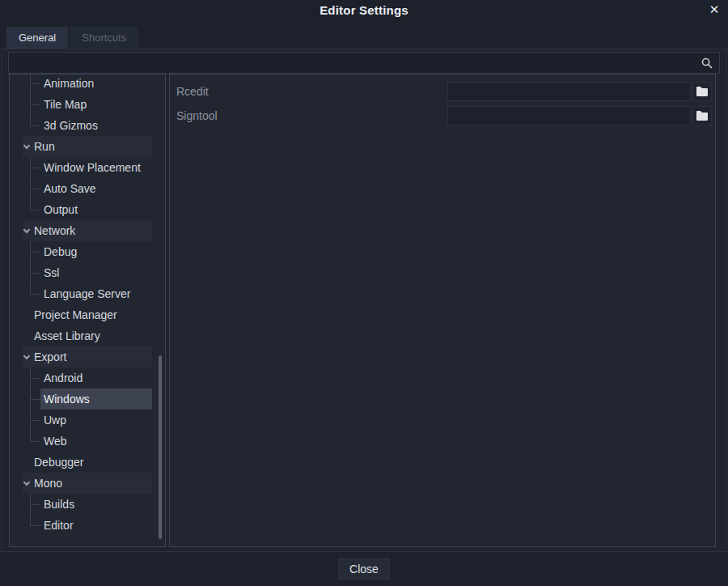 This screenshot has height=586, width=728. Describe the element at coordinates (50, 357) in the screenshot. I see `tree-item-label: Export` at that location.